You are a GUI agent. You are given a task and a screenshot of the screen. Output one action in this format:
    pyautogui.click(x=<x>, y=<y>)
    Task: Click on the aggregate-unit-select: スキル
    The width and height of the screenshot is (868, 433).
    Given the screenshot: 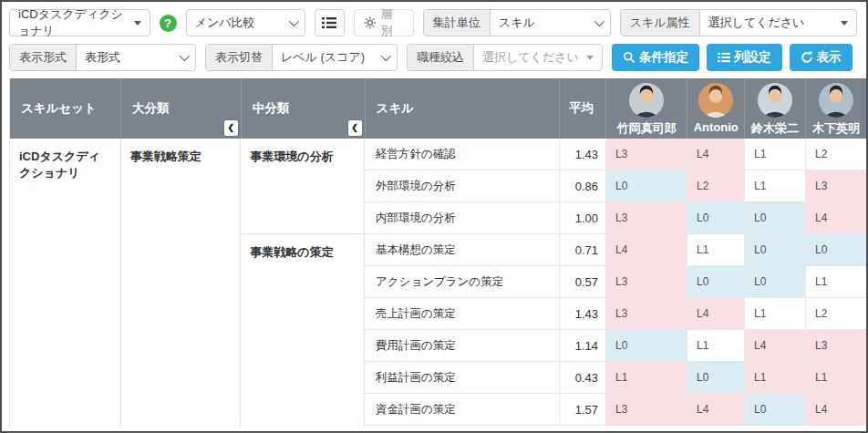 What is the action you would take?
    pyautogui.click(x=551, y=23)
    